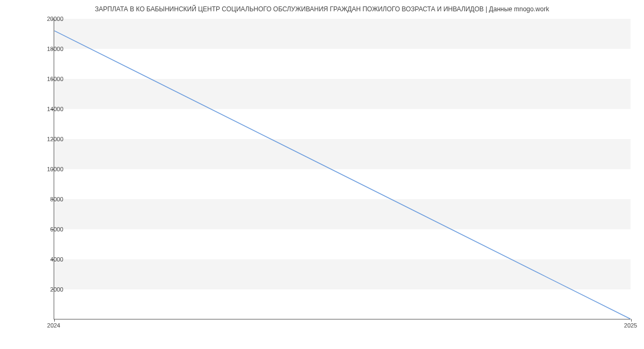  Describe the element at coordinates (57, 199) in the screenshot. I see `y-tick-label: 8000` at that location.